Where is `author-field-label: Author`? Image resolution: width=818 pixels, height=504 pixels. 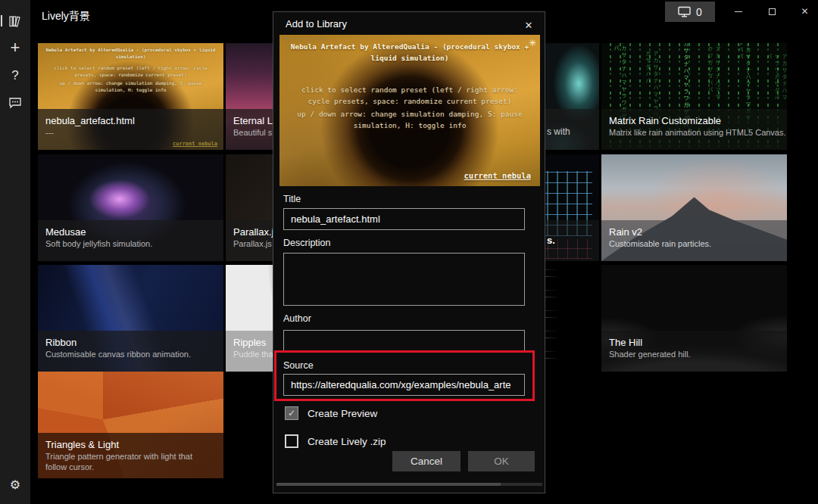
author-field-label: Author is located at coordinates (297, 319).